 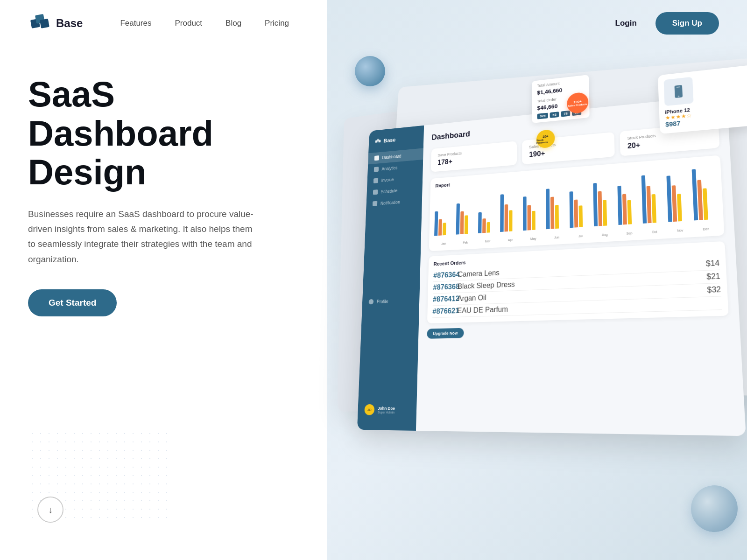 What do you see at coordinates (376, 181) in the screenshot?
I see `invoice-icon` at bounding box center [376, 181].